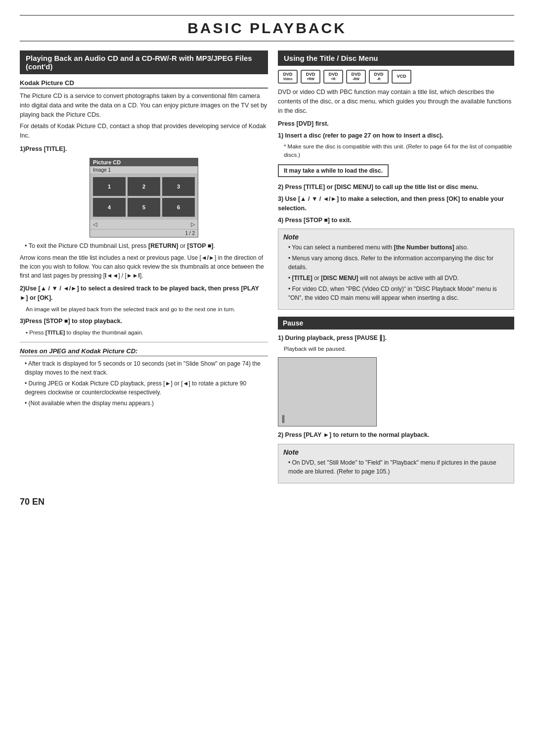 This screenshot has width=534, height=756. I want to click on right-note-4: For video CD, when "PBC (Video CD only)"…, so click(399, 293).